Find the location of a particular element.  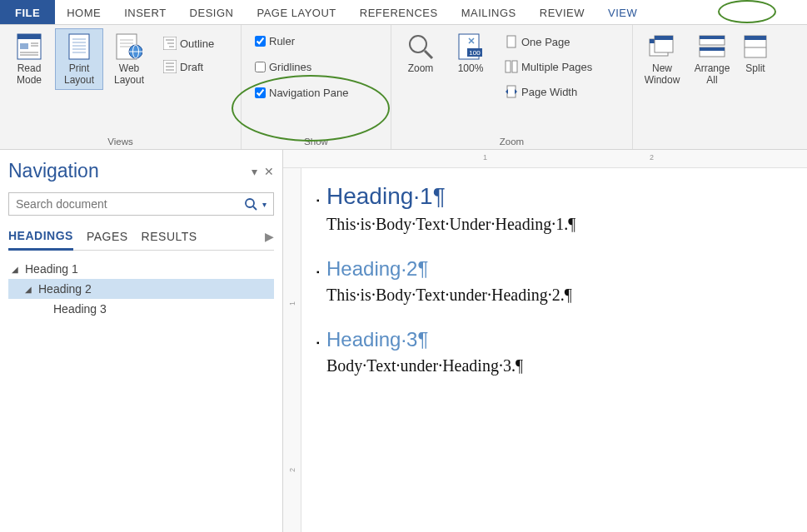

tab-home: HOME is located at coordinates (83, 12).